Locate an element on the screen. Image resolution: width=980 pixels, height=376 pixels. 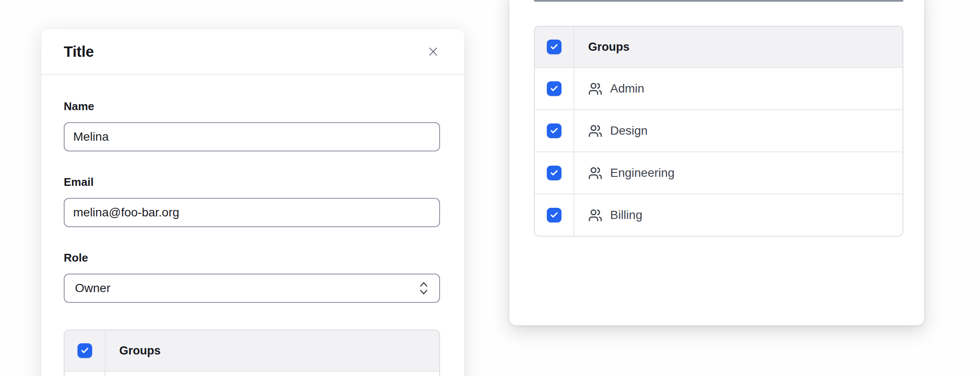
name-field-group: Name is located at coordinates (252, 126).